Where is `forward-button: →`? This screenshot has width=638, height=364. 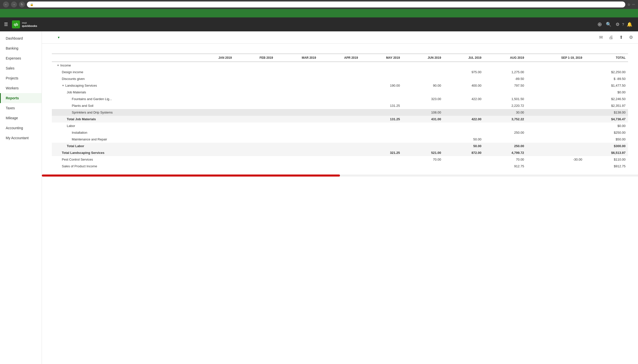
forward-button: → is located at coordinates (14, 4).